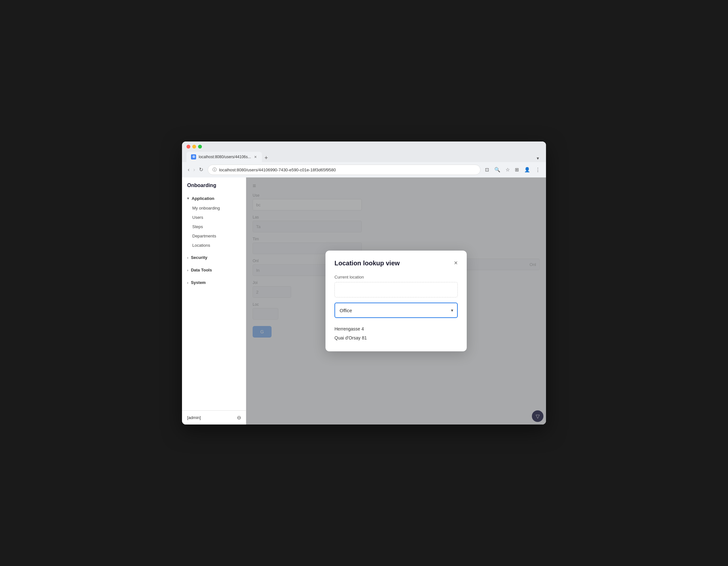  I want to click on new-tab-button: +, so click(266, 158).